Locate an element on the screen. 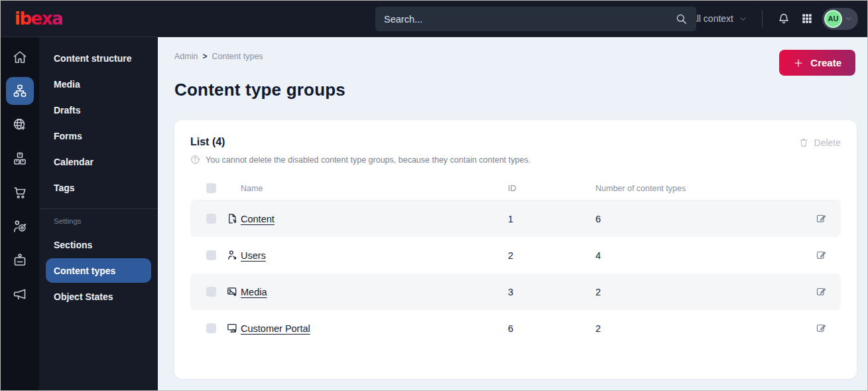 This screenshot has height=391, width=868. question-circle-icon is located at coordinates (195, 159).